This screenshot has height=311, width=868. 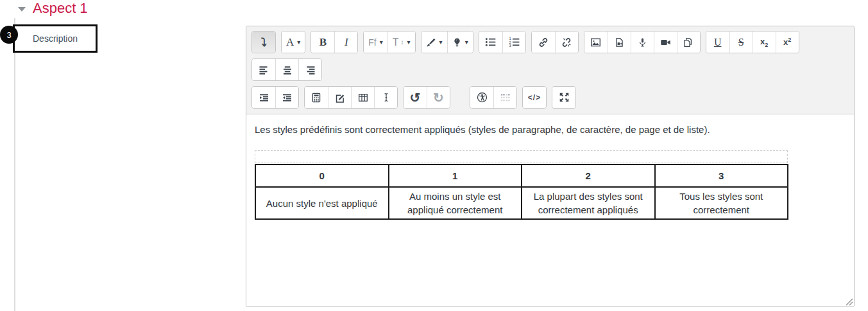 I want to click on insert-tools-group, so click(x=351, y=98).